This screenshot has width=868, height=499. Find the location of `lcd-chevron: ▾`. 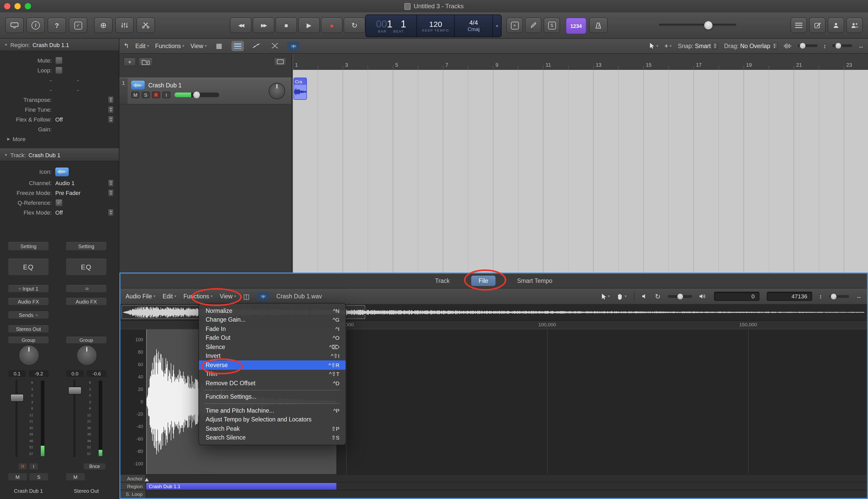

lcd-chevron: ▾ is located at coordinates (497, 26).